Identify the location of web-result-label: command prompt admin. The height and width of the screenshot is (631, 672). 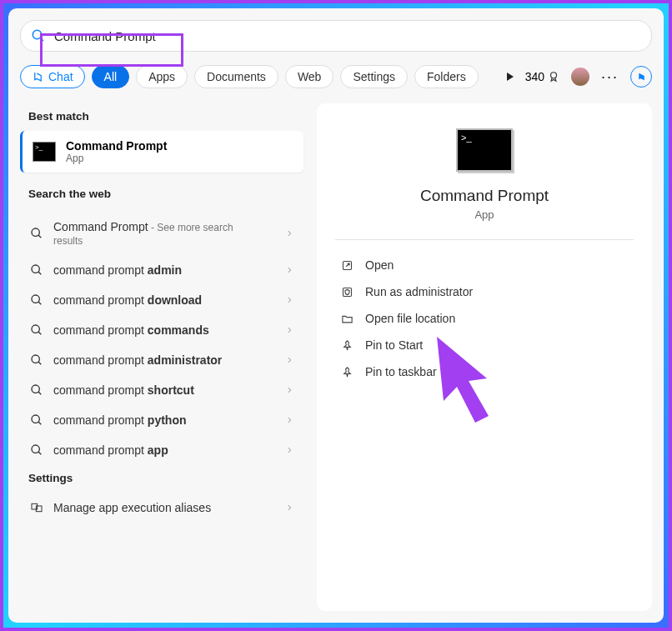
(164, 270).